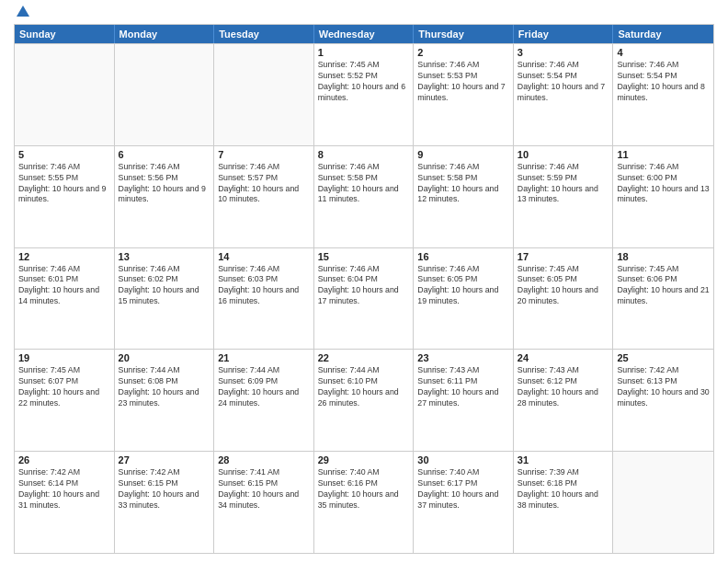  What do you see at coordinates (64, 257) in the screenshot?
I see `cell-day-number: 12` at bounding box center [64, 257].